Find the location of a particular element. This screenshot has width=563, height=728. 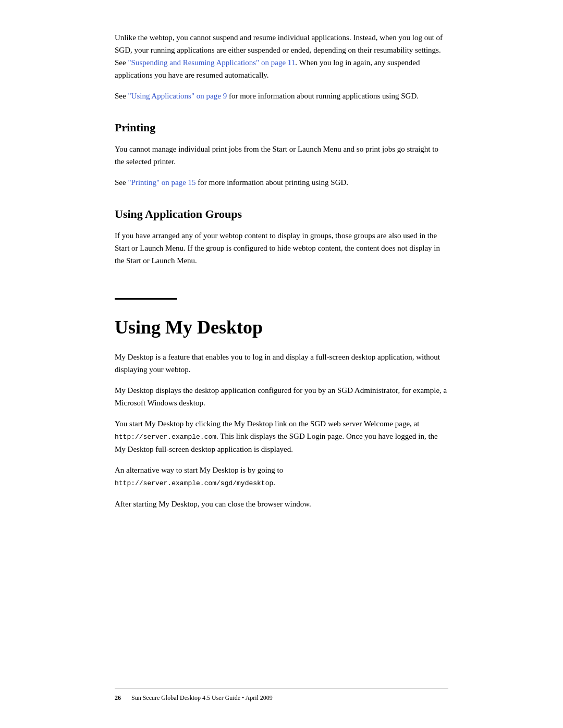

link-printing: "Printing" on page 15 is located at coordinates (162, 182).